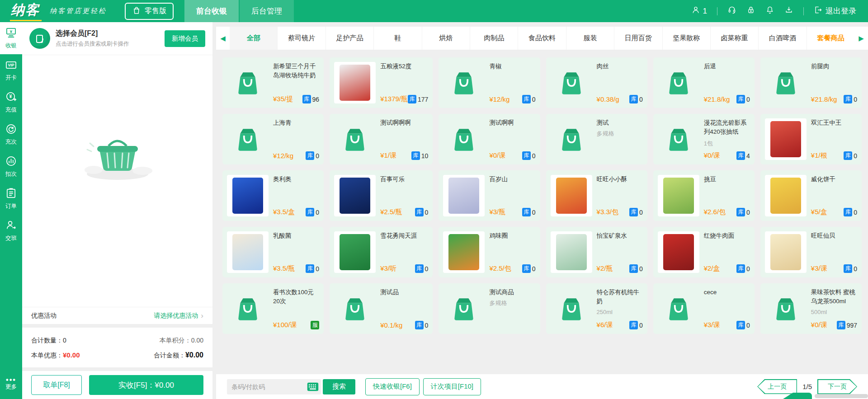 Image resolution: width=868 pixels, height=399 pixels. What do you see at coordinates (620, 179) in the screenshot?
I see `product-name: 旺旺小小酥` at bounding box center [620, 179].